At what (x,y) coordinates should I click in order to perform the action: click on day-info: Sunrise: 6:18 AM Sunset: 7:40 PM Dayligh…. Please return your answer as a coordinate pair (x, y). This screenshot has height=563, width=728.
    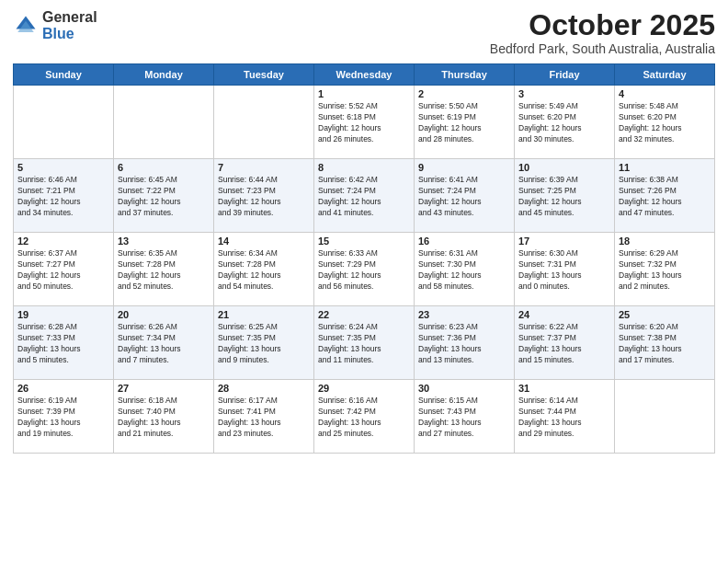
    Looking at the image, I should click on (164, 418).